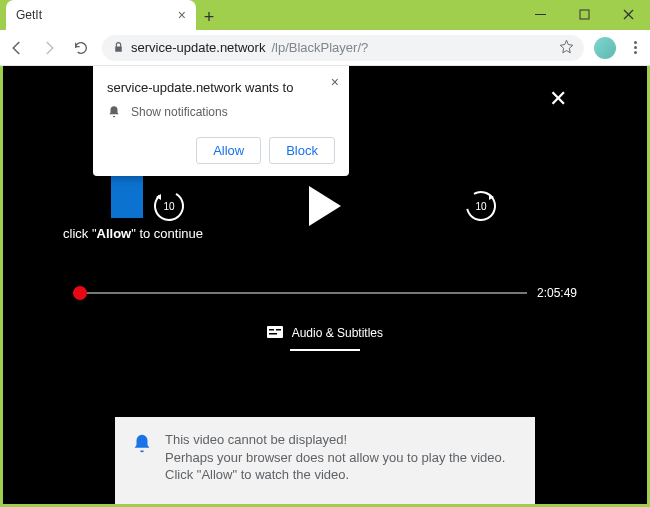 Image resolution: width=650 pixels, height=507 pixels. Describe the element at coordinates (325, 48) in the screenshot. I see `browser-toolbar: service-update.network/lp/BlackPlayer/?` at that location.